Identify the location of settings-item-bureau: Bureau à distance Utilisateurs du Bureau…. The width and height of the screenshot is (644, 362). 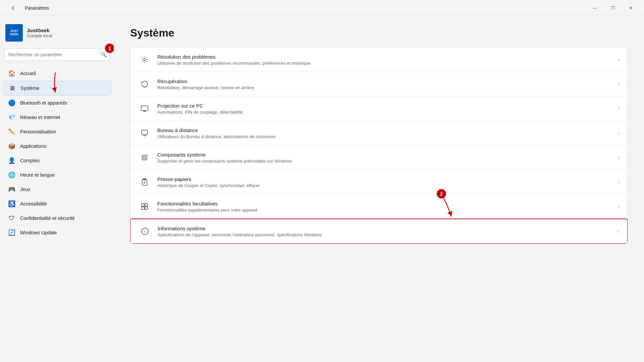
(379, 133).